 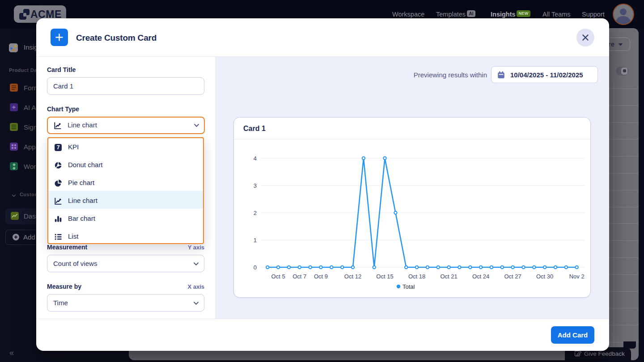 What do you see at coordinates (300, 276) in the screenshot?
I see `svg-text: Oct 7` at bounding box center [300, 276].